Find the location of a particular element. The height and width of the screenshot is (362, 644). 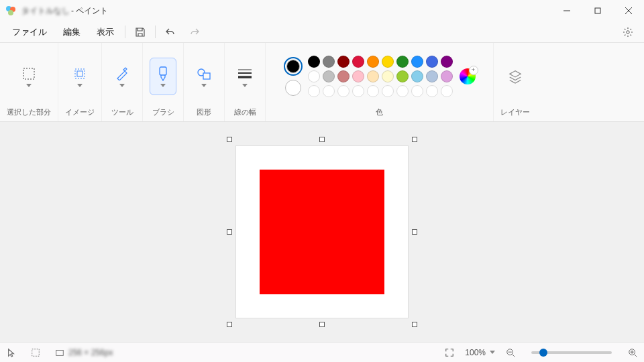

canvas-size: 256 × 256px is located at coordinates (84, 353).